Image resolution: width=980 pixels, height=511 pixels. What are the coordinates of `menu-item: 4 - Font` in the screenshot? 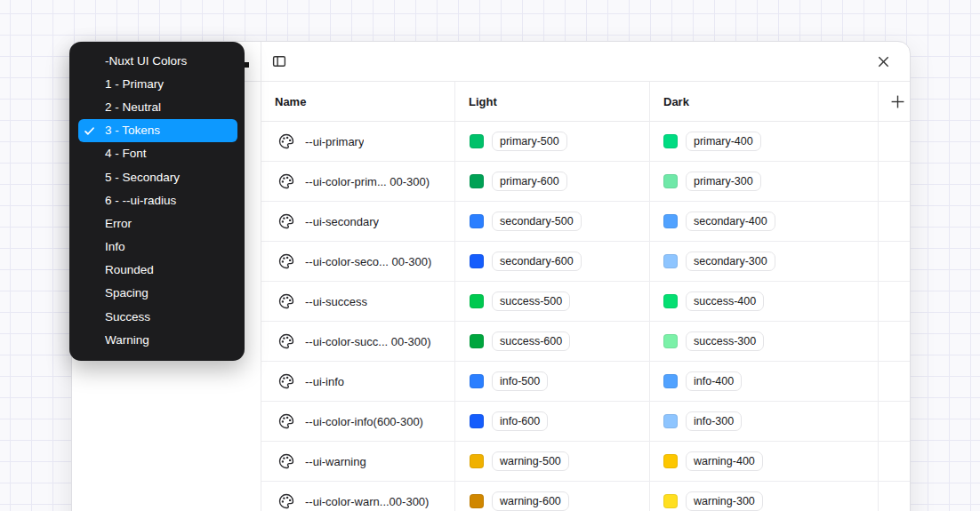 It's located at (158, 154).